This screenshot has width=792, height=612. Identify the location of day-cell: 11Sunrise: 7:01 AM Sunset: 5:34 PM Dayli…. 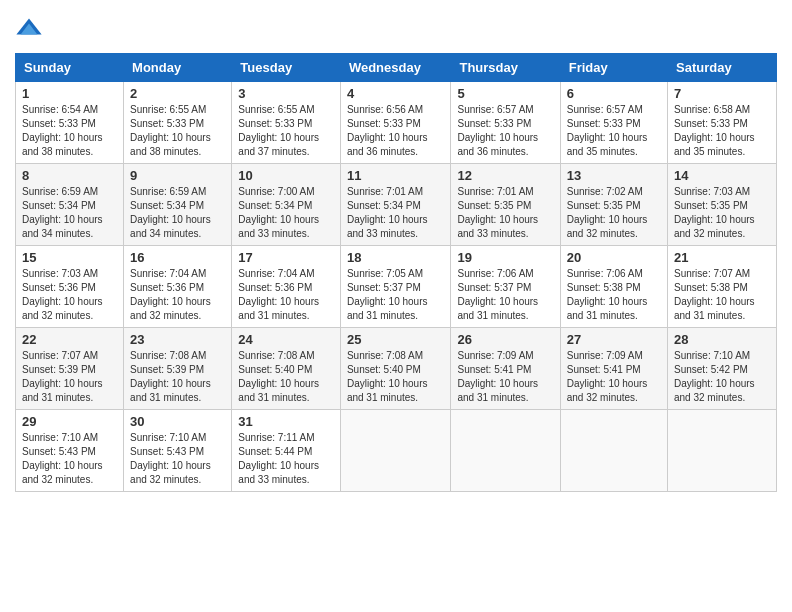
(396, 205).